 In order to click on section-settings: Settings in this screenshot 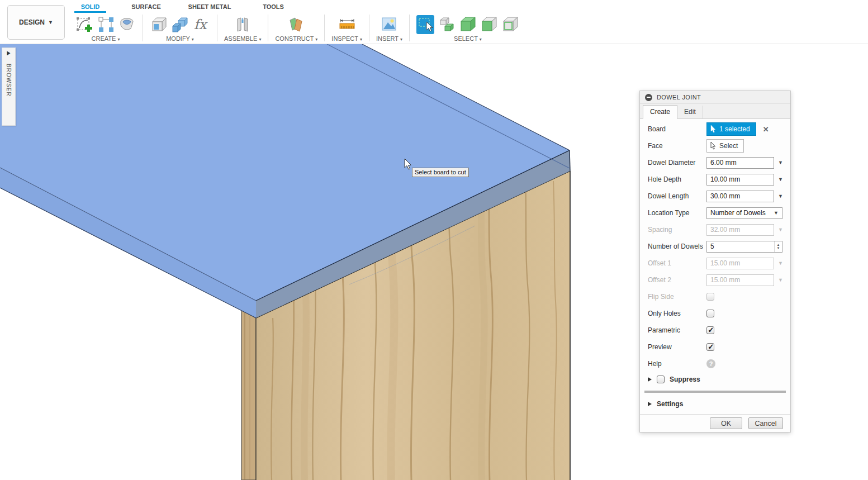, I will do `click(715, 404)`.